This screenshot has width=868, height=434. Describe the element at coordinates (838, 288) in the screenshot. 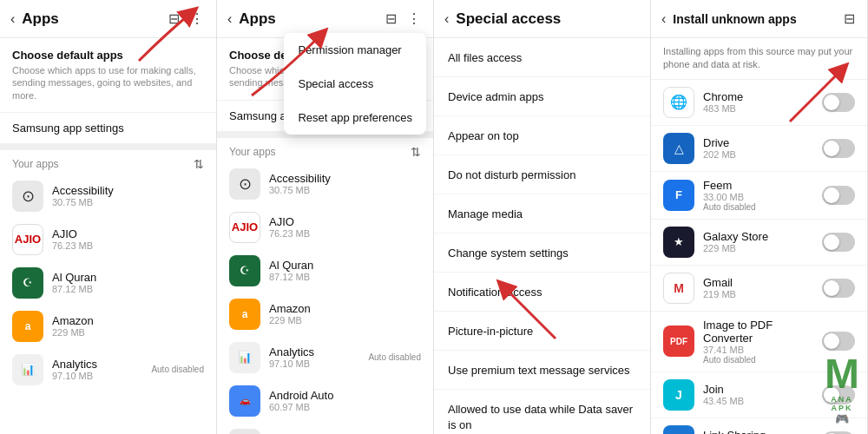

I see `gmail-toggle` at that location.